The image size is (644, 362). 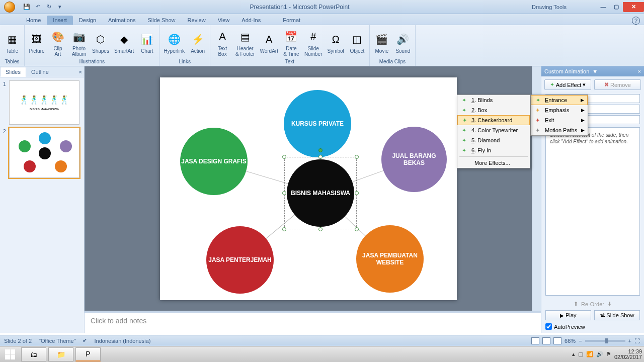 I want to click on effect-category-entrance: ✦Entrance▶, so click(x=559, y=100).